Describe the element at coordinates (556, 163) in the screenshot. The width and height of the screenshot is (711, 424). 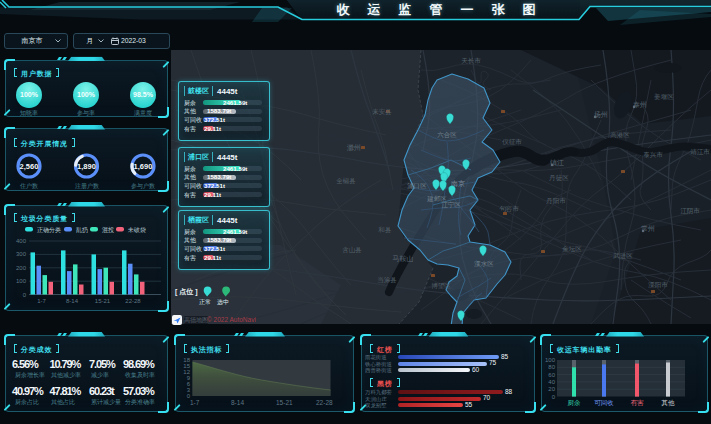
I see `svg-text: 镇江` at that location.